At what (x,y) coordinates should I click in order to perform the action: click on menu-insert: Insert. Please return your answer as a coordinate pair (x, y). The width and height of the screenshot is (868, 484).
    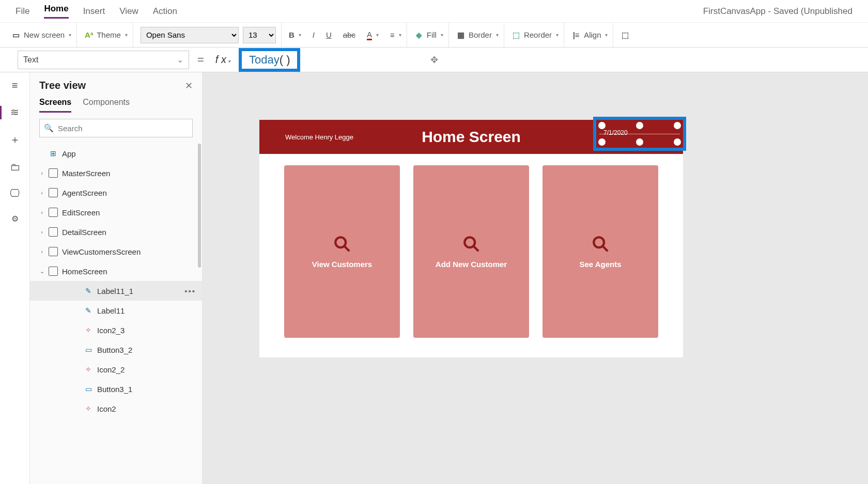
    Looking at the image, I should click on (94, 11).